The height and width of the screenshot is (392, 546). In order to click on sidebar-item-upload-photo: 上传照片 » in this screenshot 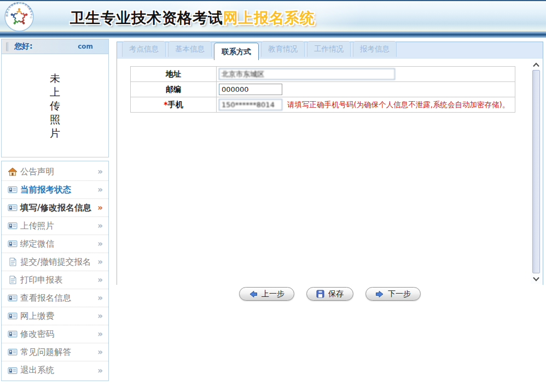, I will do `click(55, 226)`.